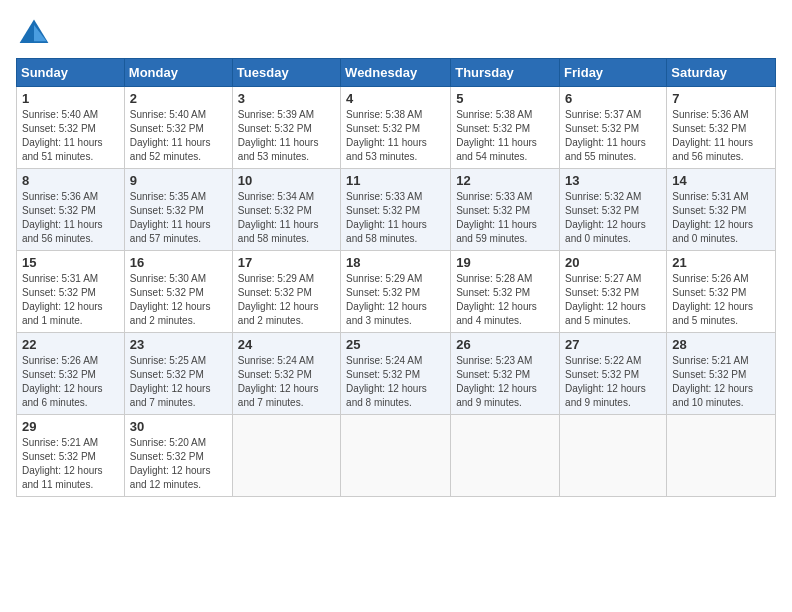 Image resolution: width=792 pixels, height=612 pixels. What do you see at coordinates (71, 73) in the screenshot?
I see `weekday-header: Sunday` at bounding box center [71, 73].